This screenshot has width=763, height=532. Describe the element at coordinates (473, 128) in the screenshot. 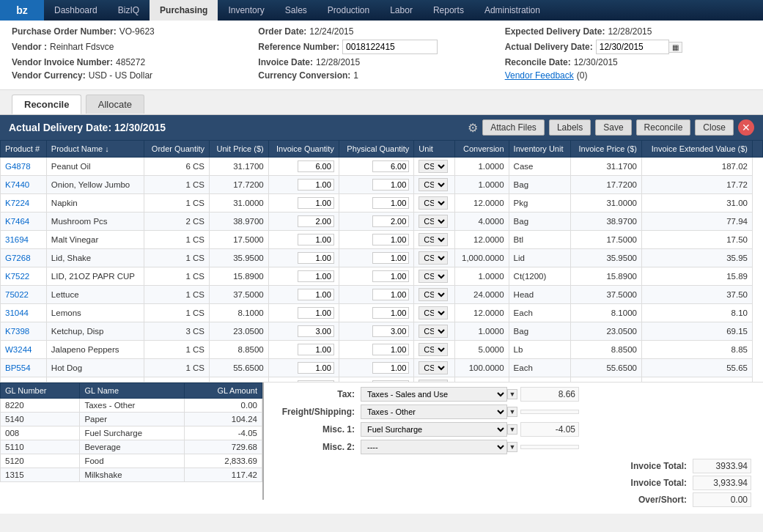

I see `settings-icon: ⚙` at that location.